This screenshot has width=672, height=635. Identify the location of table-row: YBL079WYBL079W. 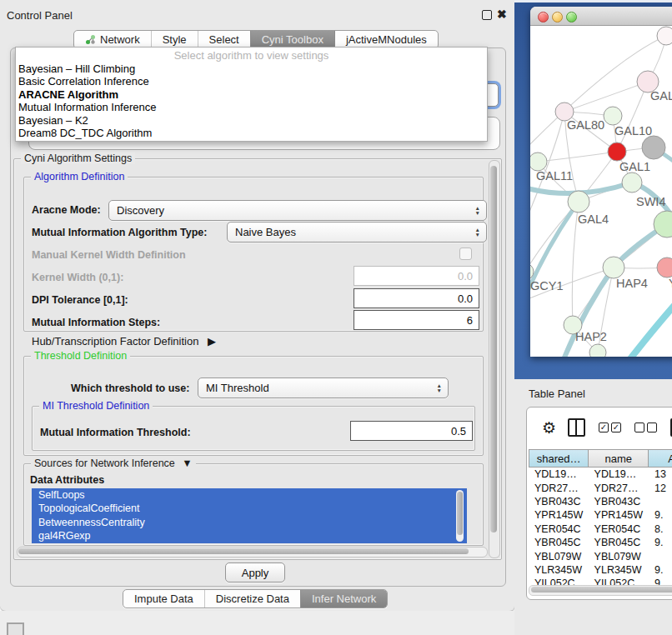
(600, 556).